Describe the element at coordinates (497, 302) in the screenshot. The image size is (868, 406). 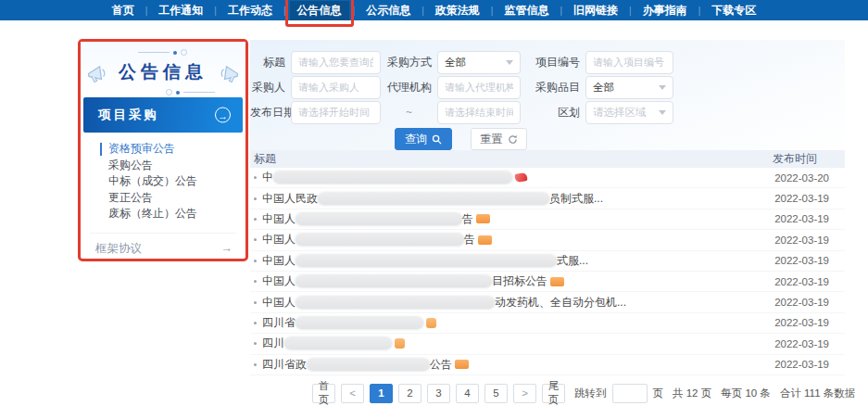
I see `row-title-cell: 中国人动发药机、全自动分包机...` at that location.